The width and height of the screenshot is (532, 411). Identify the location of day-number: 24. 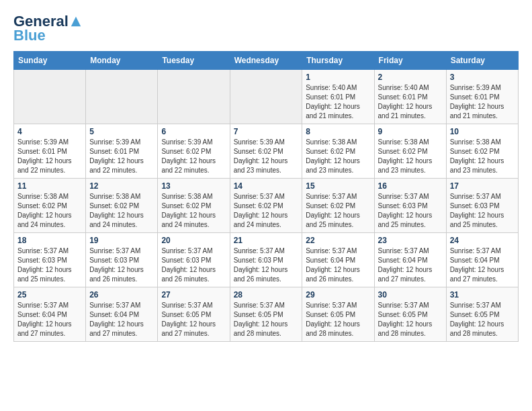
(482, 240).